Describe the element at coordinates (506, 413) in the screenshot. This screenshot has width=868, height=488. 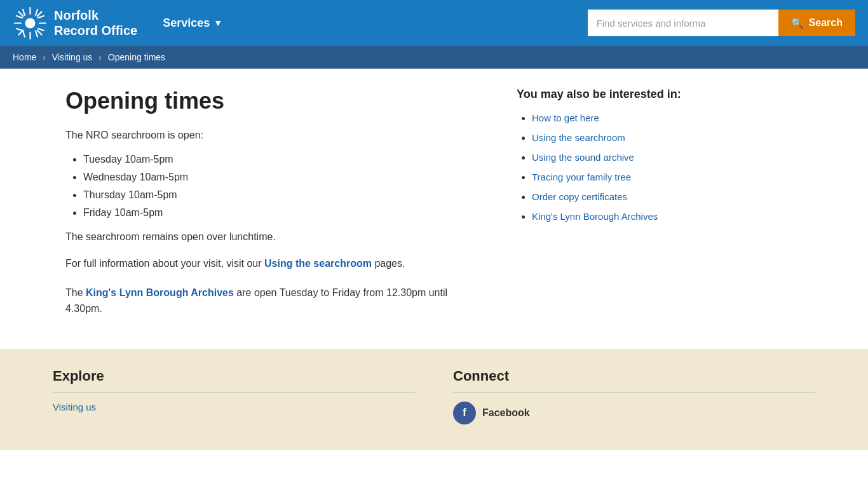
I see `facebook-label: Facebook` at that location.